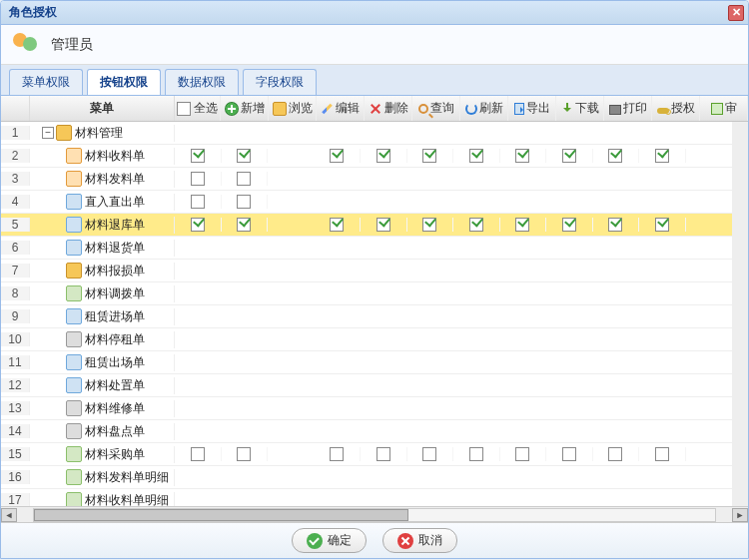 The height and width of the screenshot is (560, 749). Describe the element at coordinates (245, 108) in the screenshot. I see `col-add: 新增` at that location.